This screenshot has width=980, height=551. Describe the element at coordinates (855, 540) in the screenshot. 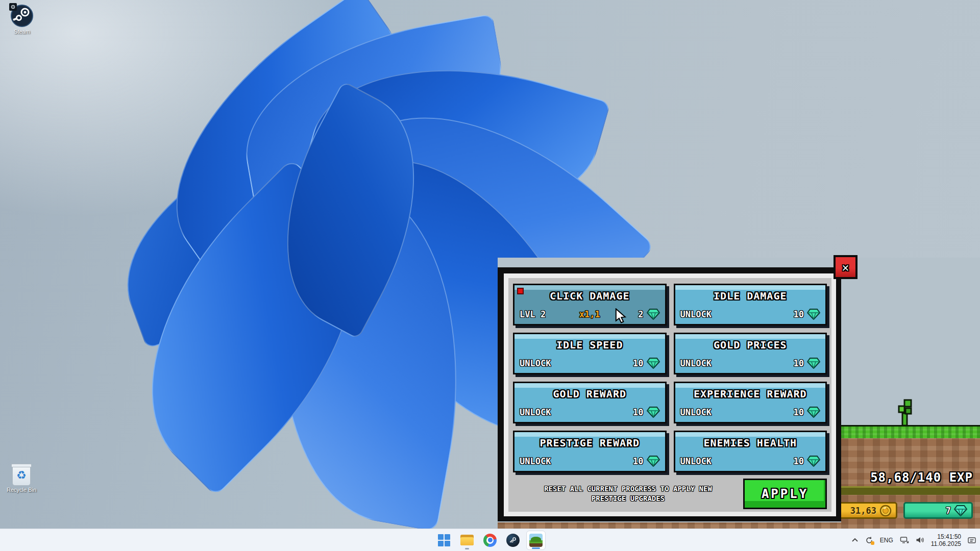

I see `tray-chevron-up-icon` at that location.